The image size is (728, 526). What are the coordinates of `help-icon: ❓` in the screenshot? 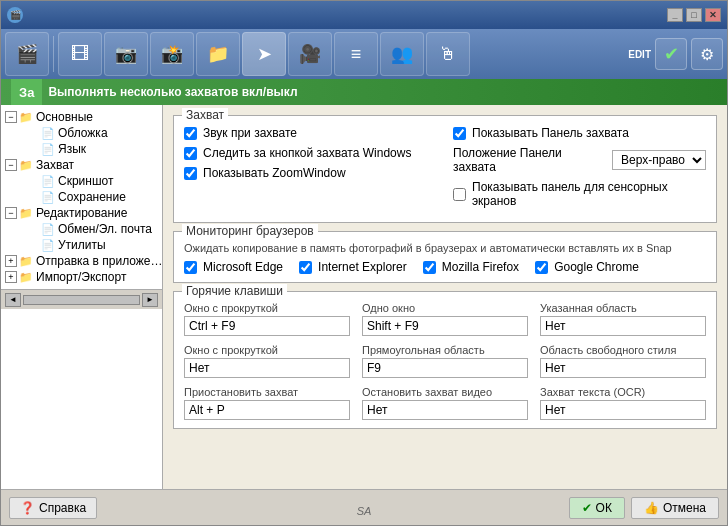 It's located at (28, 508).